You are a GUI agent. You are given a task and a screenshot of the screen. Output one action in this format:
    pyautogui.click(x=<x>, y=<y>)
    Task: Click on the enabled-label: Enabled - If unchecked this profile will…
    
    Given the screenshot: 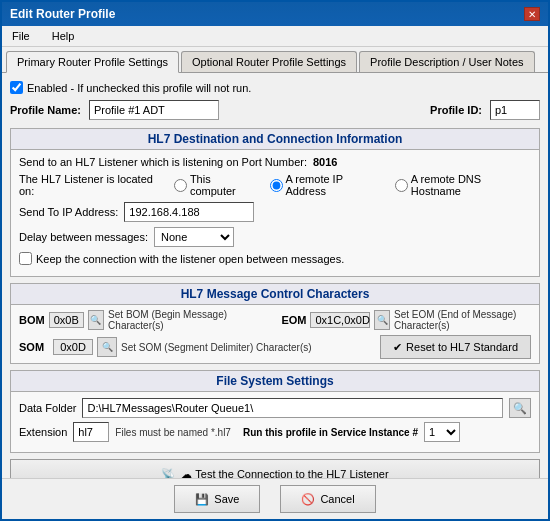 What is the action you would take?
    pyautogui.click(x=139, y=88)
    